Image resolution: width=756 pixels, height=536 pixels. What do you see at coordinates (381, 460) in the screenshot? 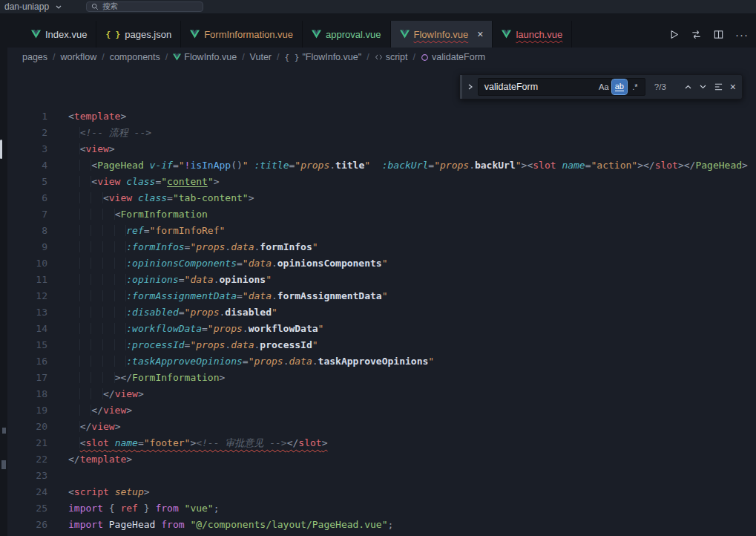
I see `code-line: 22</template>` at bounding box center [381, 460].